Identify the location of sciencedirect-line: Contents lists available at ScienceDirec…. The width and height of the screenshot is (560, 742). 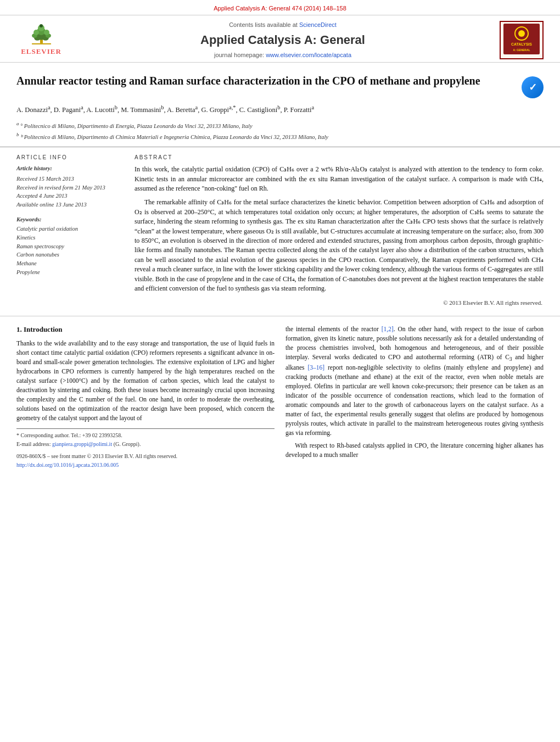
(283, 25).